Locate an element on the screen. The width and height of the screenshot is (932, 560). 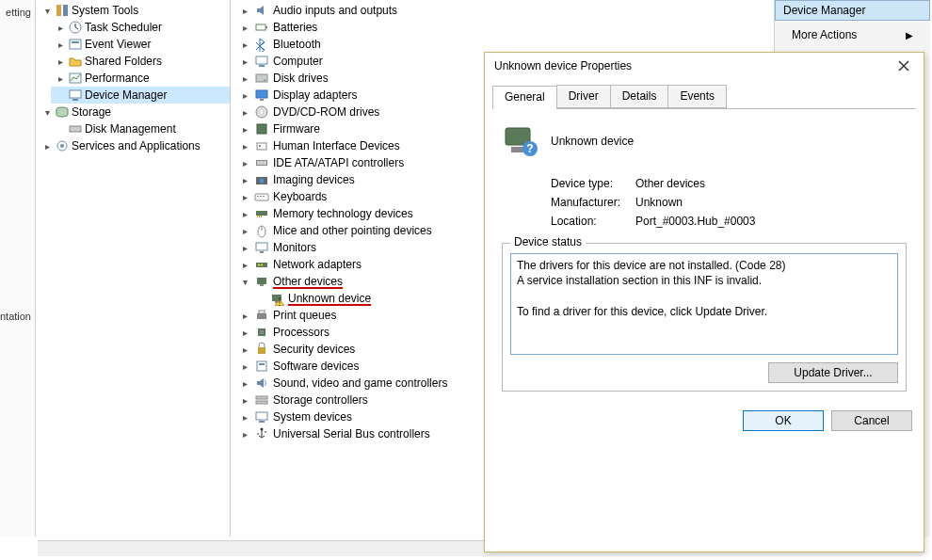
nav-device-manager: Device Manager is located at coordinates (140, 95).